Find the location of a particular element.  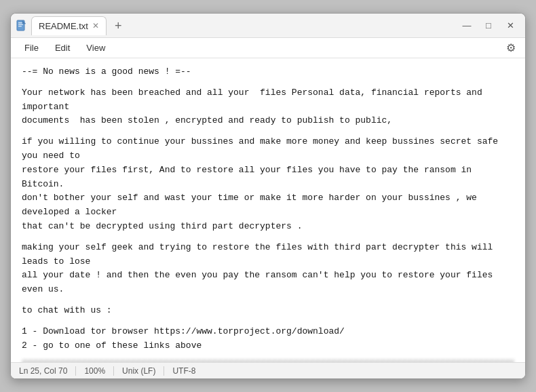

edit-menu: Edit is located at coordinates (62, 47).